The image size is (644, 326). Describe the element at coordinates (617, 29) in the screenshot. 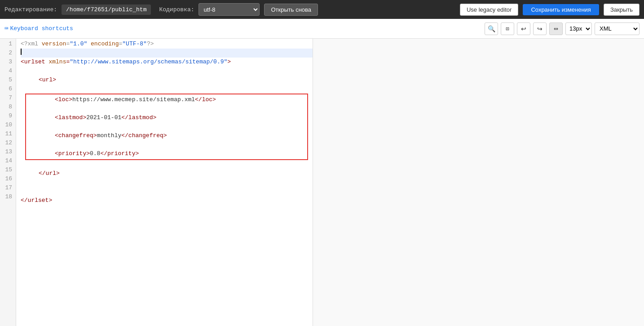

I see `mode-select: XML HTML CSS JavaScript PHP Text` at that location.